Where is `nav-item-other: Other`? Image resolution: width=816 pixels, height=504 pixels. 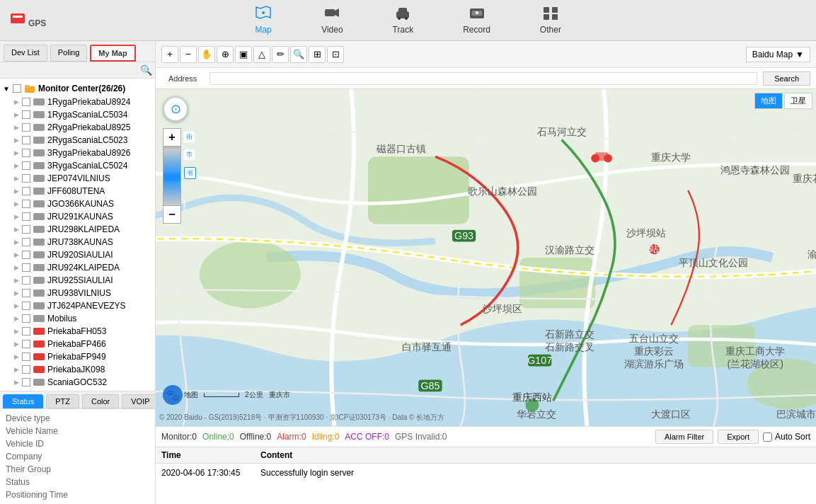 nav-item-other: Other is located at coordinates (551, 20).